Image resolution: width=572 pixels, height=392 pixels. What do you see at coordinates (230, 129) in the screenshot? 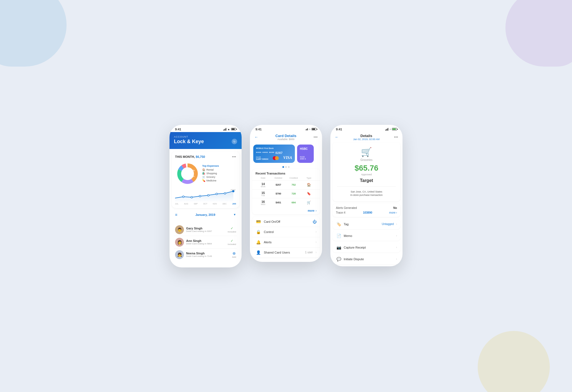
I see `status-icons-1: ▲` at bounding box center [230, 129].